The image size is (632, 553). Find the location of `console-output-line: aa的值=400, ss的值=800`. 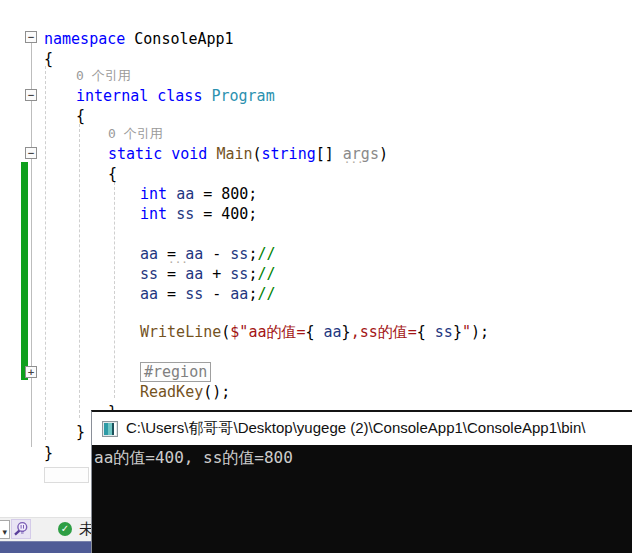

console-output-line: aa的值=400, ss的值=800 is located at coordinates (362, 456).